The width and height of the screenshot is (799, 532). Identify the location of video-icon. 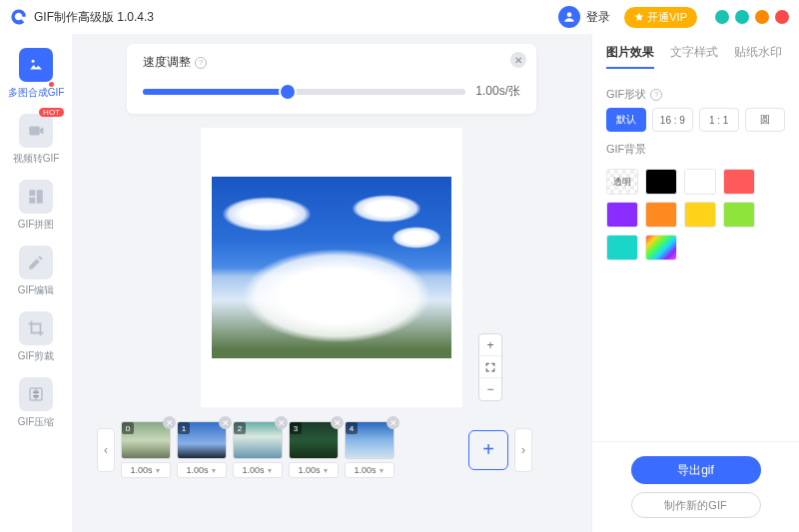
(36, 131).